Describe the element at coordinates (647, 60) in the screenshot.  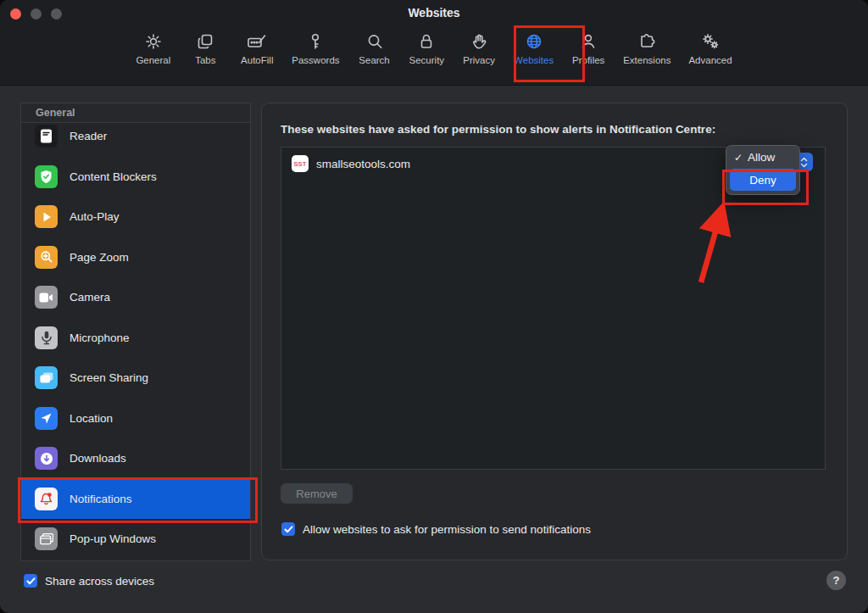
I see `tab-label: Extensions` at that location.